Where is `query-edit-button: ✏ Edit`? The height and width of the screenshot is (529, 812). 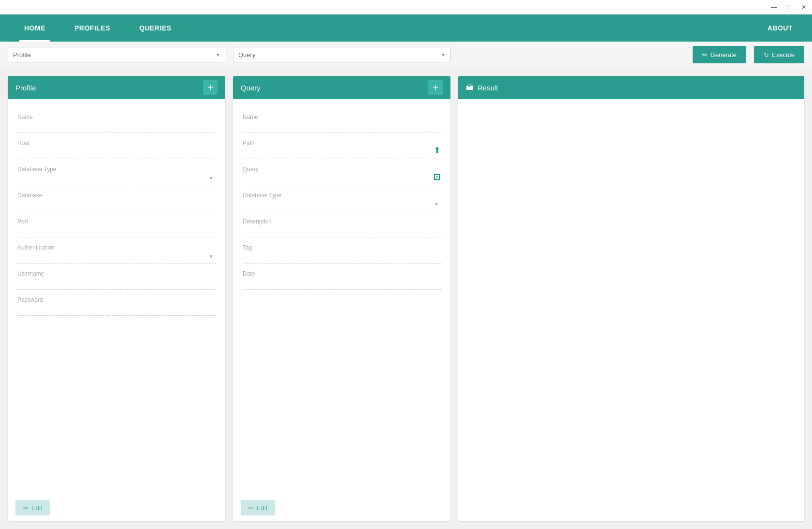 query-edit-button: ✏ Edit is located at coordinates (258, 508).